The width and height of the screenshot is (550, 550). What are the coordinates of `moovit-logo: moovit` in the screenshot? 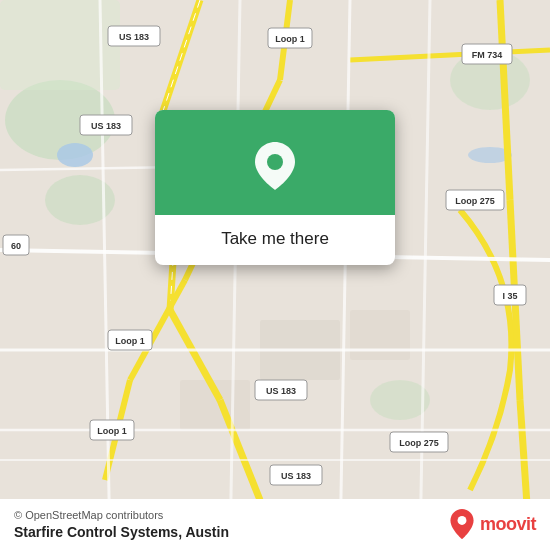 It's located at (492, 524).